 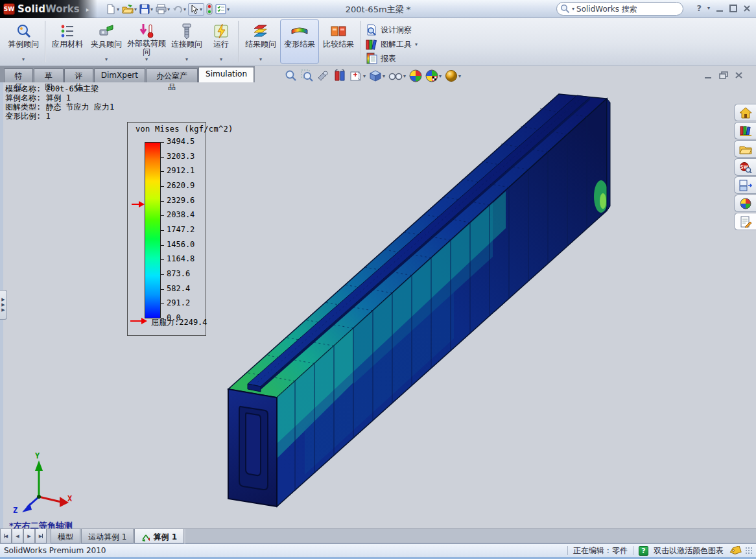 I want to click on view-settings-sphere-icon, so click(x=451, y=76).